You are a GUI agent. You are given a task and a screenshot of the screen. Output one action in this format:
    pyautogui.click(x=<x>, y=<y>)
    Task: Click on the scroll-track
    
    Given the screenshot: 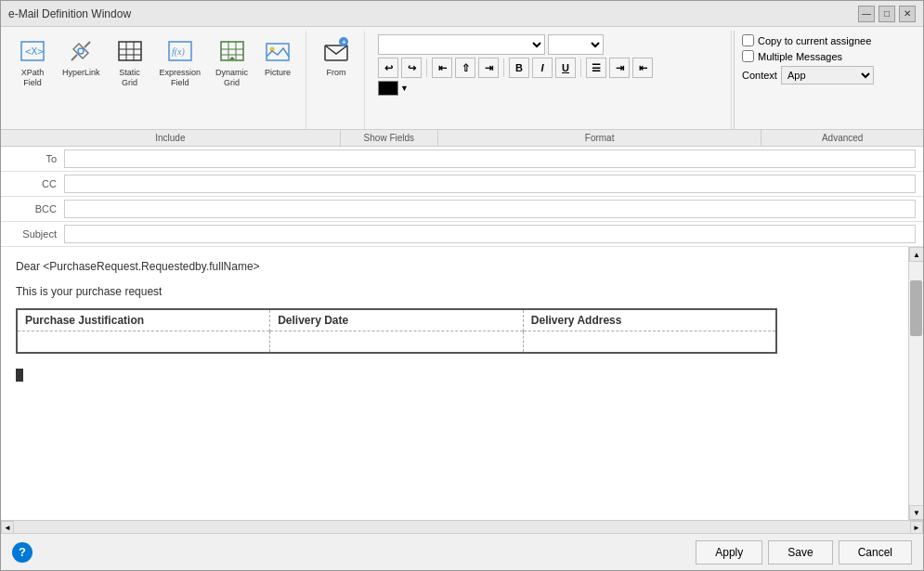 What is the action you would take?
    pyautogui.click(x=916, y=391)
    